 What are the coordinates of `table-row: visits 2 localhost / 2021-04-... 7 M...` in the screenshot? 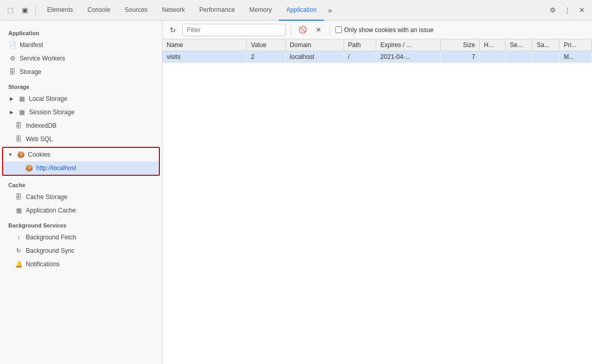 It's located at (377, 57).